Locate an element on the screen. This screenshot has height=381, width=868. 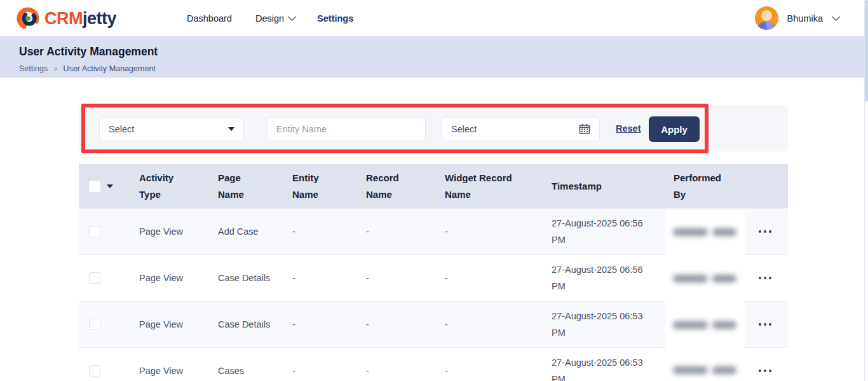
col-entity-name: EntityName is located at coordinates (329, 186).